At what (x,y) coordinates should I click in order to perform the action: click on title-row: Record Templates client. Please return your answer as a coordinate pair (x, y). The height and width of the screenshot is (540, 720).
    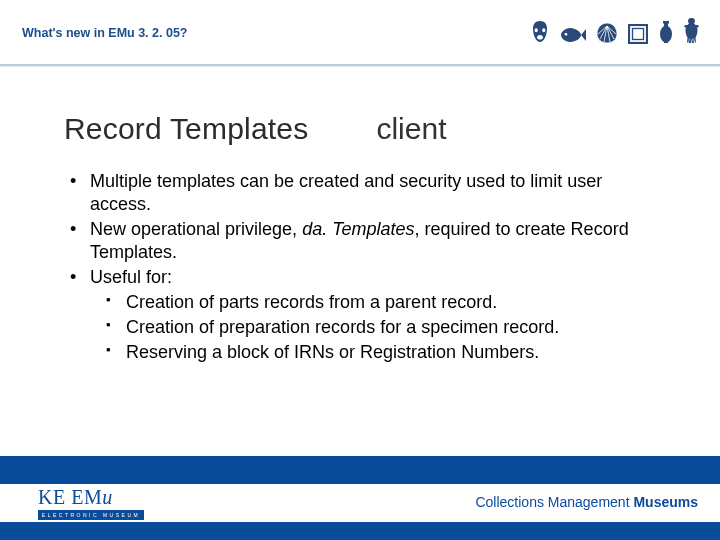
    Looking at the image, I should click on (255, 129).